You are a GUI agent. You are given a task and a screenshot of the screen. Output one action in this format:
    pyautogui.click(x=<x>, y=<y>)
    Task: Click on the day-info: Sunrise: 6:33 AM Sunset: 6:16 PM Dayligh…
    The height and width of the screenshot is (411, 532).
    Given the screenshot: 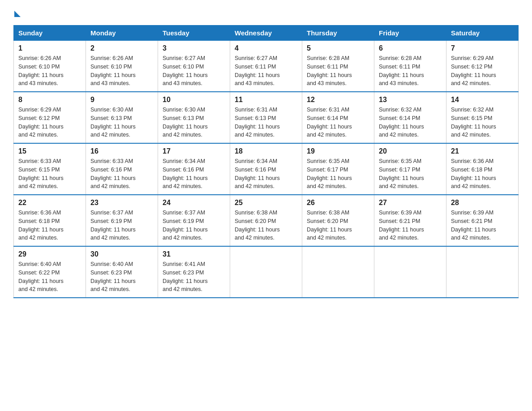 What is the action you would take?
    pyautogui.click(x=122, y=174)
    